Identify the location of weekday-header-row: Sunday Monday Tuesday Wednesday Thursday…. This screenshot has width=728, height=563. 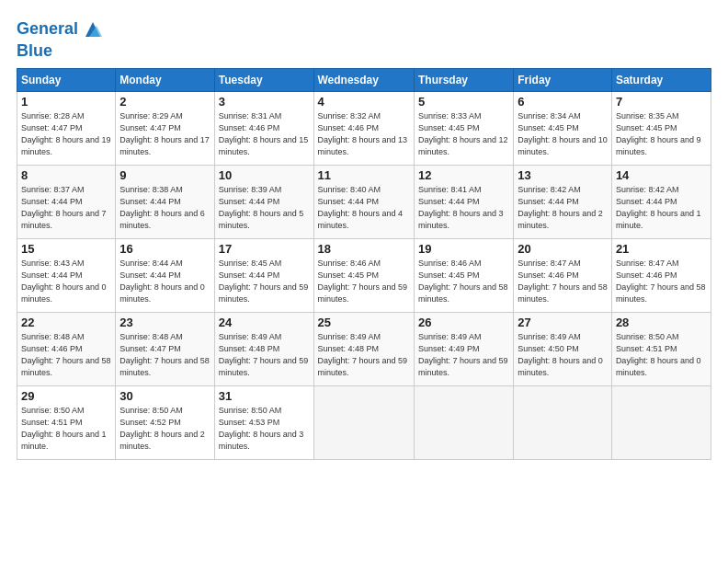
(364, 79).